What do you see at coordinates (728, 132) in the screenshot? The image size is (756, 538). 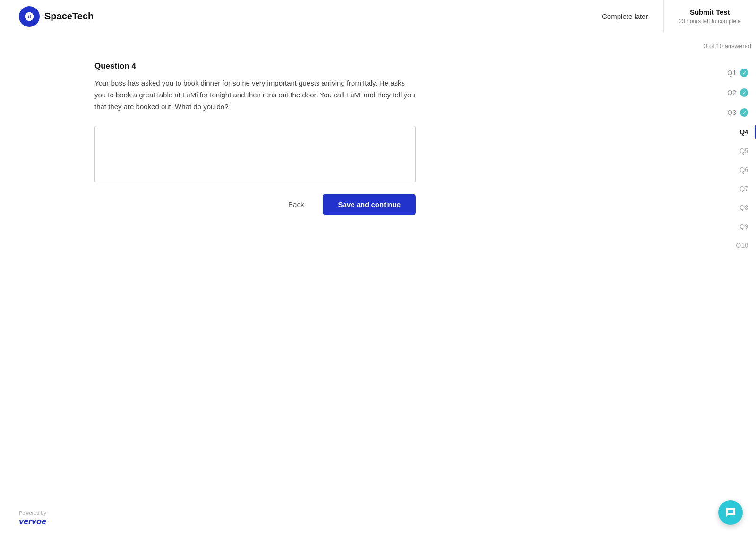 I see `sidebar-item-q4: Q4` at bounding box center [728, 132].